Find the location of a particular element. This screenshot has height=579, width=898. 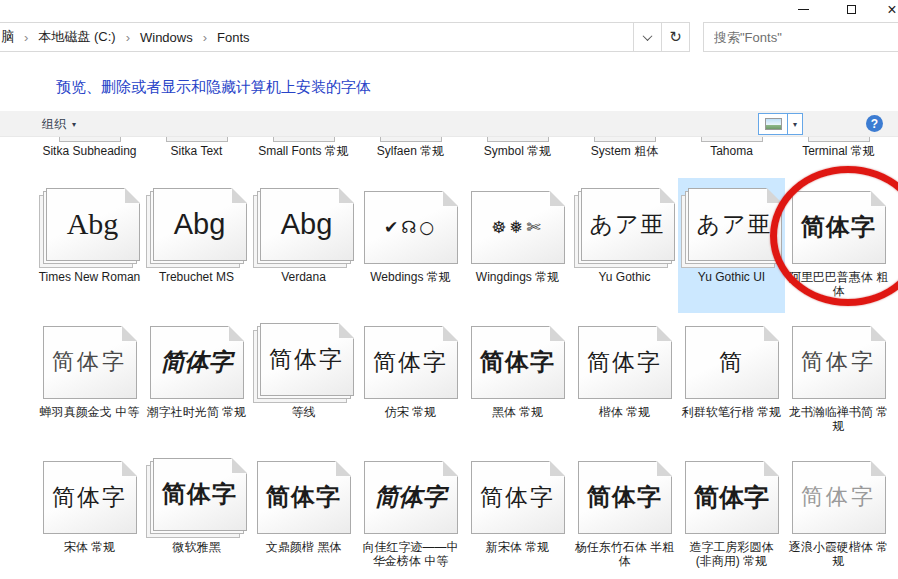

font-item-partial: Sitka Text is located at coordinates (196, 158).